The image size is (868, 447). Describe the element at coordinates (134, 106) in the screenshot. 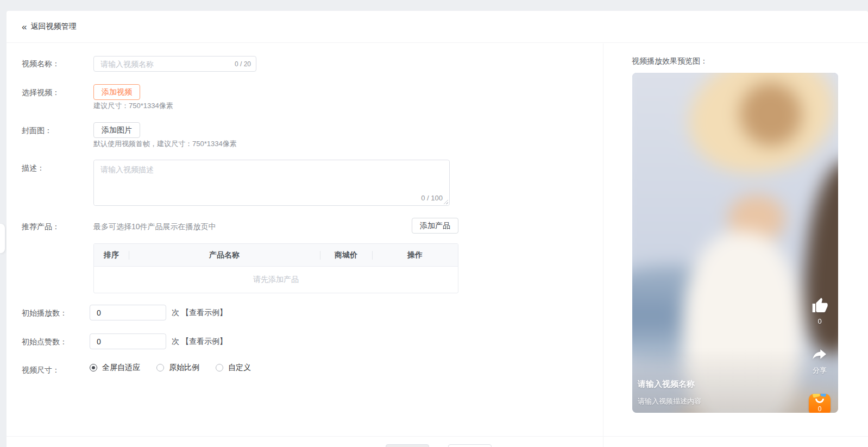

I see `video-size-hint: 建议尺寸：750*1334像素` at that location.